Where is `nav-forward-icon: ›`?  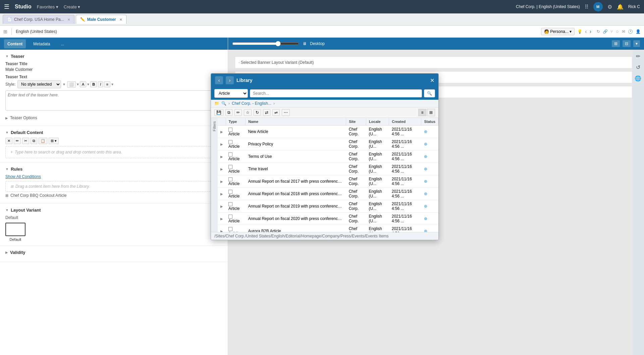 nav-forward-icon: › is located at coordinates (590, 32).